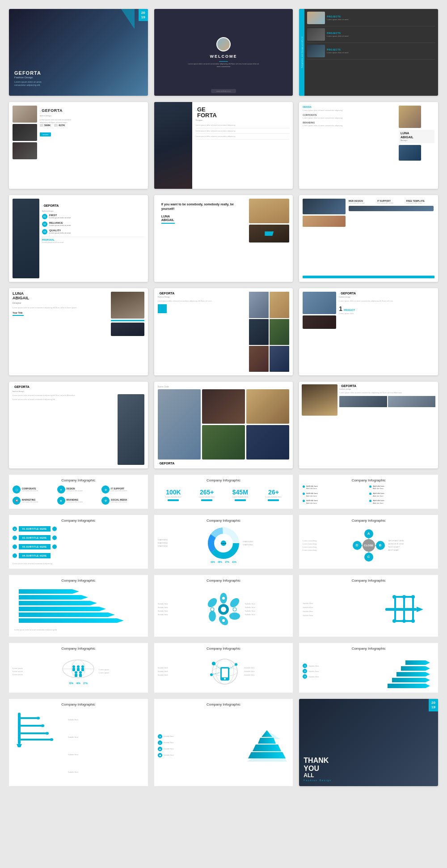 This screenshot has width=447, height=868. Describe the element at coordinates (387, 425) in the screenshot. I see `right-content-15: - GEFORTA fashion design Lorem ipsum dol…` at that location.